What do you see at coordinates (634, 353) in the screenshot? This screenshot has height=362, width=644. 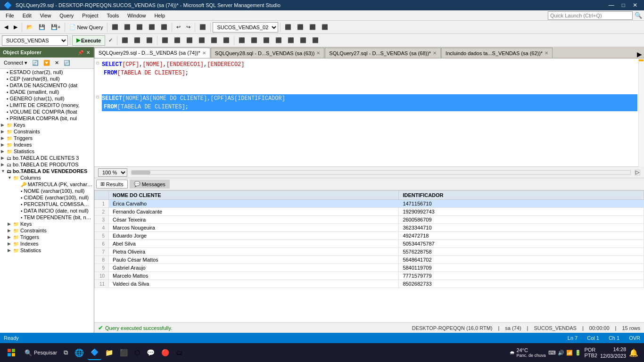 I see `notification-icon: 🔔` at bounding box center [634, 353].